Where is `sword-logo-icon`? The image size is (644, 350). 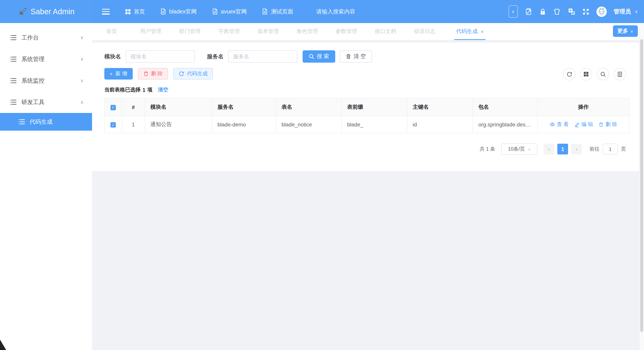 sword-logo-icon is located at coordinates (22, 12).